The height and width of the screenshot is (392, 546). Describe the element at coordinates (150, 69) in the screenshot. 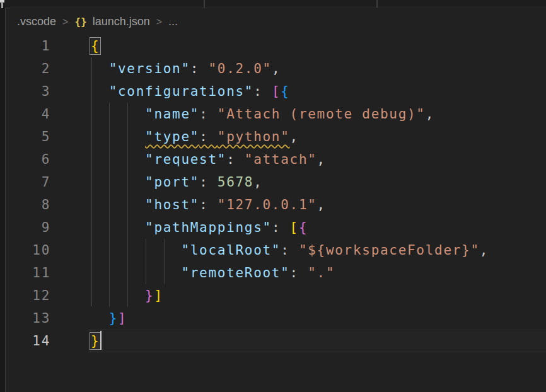

I see `code-token: "version"` at that location.